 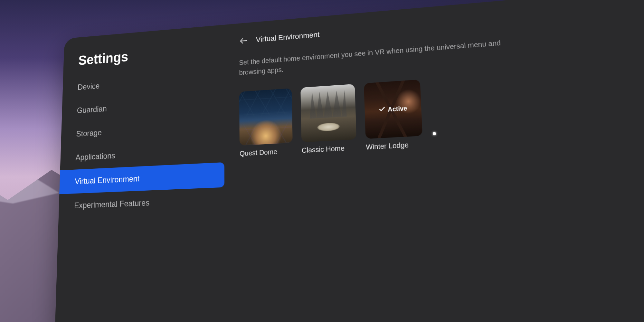 I want to click on environment-label: Quest Dome, so click(x=266, y=152).